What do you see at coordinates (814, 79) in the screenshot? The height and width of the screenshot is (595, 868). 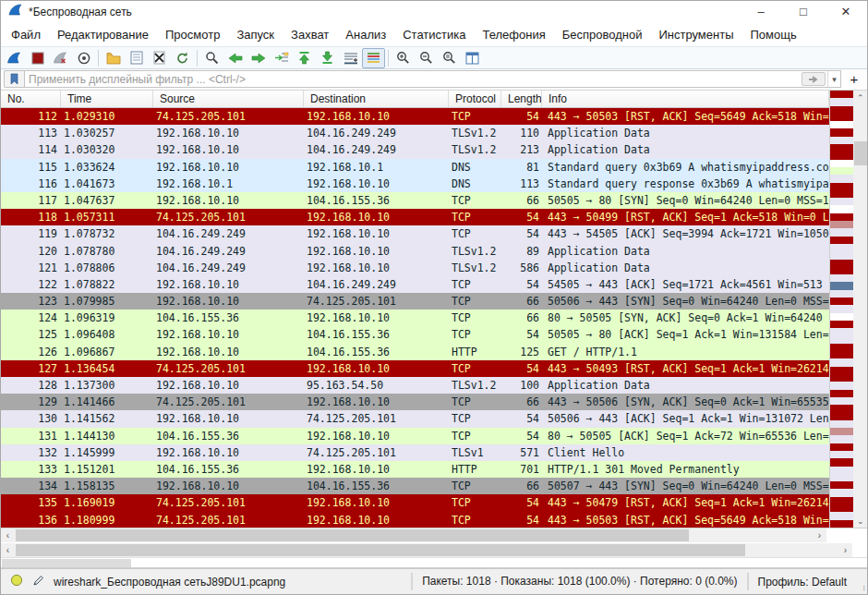 I see `apply-filter-button` at bounding box center [814, 79].